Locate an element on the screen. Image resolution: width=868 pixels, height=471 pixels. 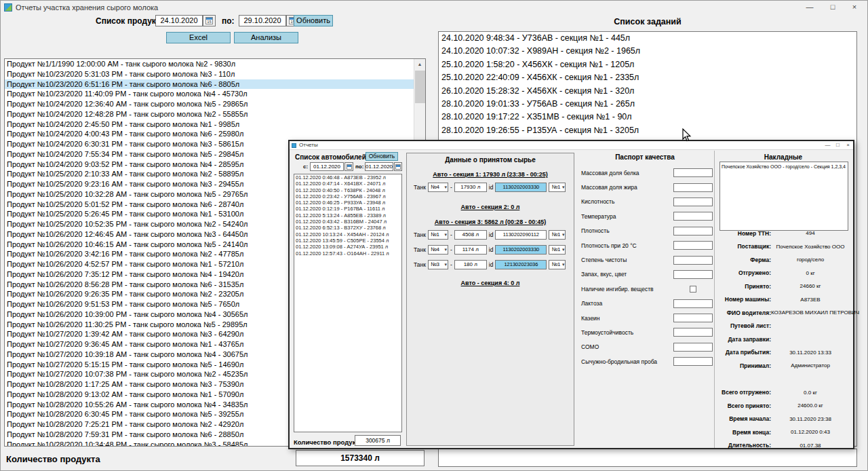
vehicle-row: 01.12.2020 5:13:24 - А855ЕВ - 23389 л is located at coordinates (348, 216).